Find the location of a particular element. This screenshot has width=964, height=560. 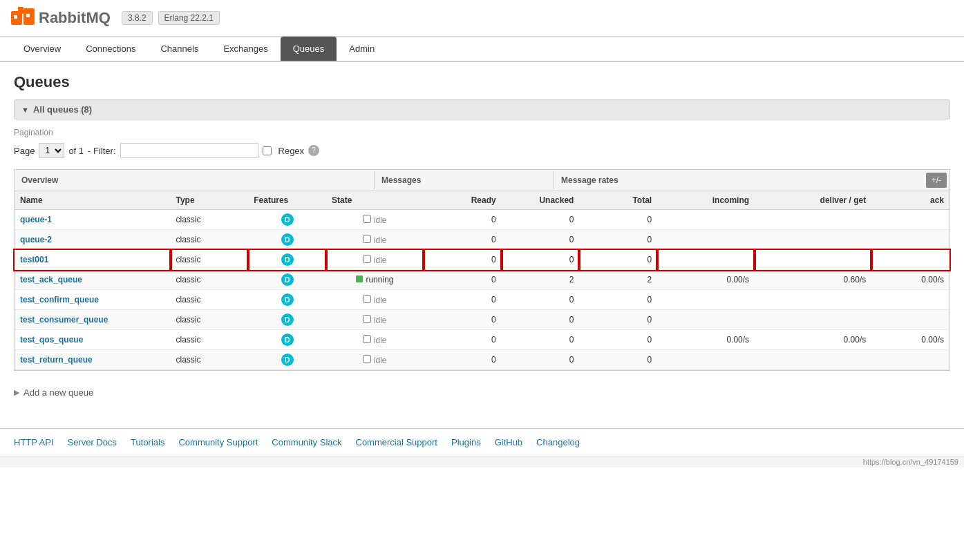

add-queue-label: Add a new queue is located at coordinates (58, 392).